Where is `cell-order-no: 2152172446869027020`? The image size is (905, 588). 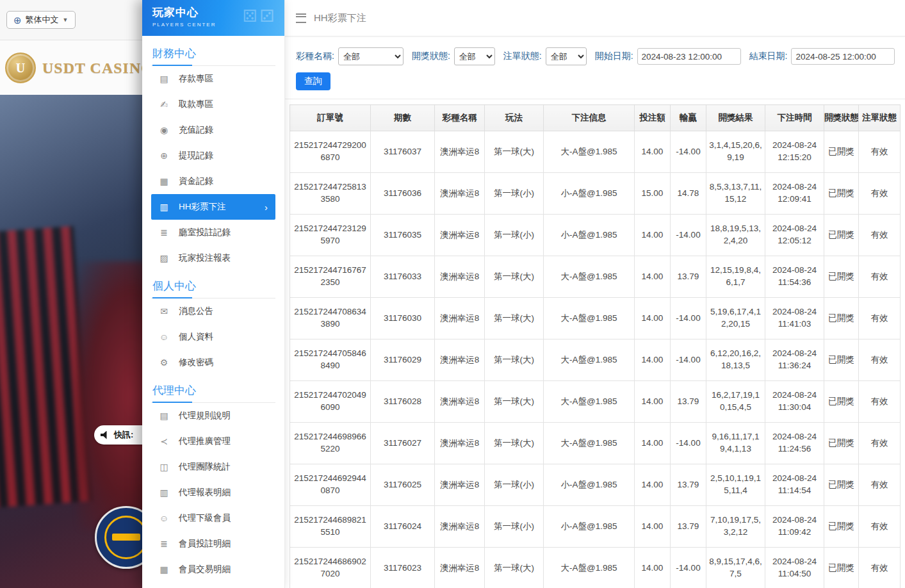 cell-order-no: 2152172446869027020 is located at coordinates (330, 568).